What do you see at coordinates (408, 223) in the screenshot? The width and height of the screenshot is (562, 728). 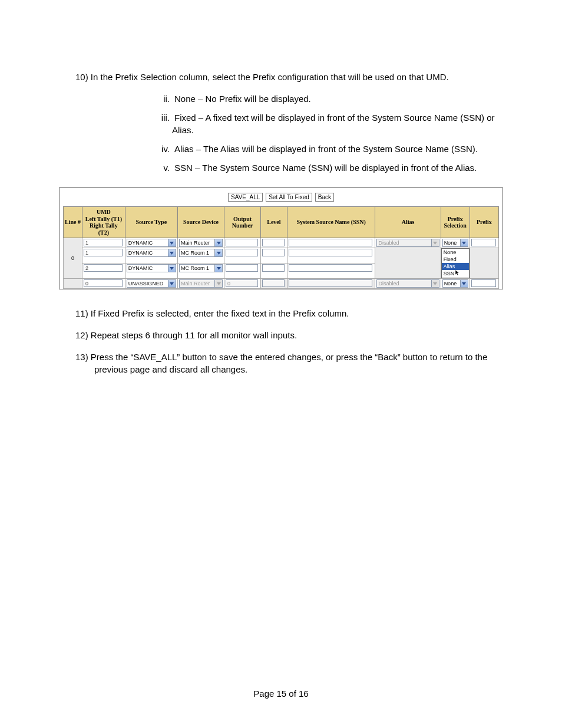 I see `col-alias: Alias` at bounding box center [408, 223].